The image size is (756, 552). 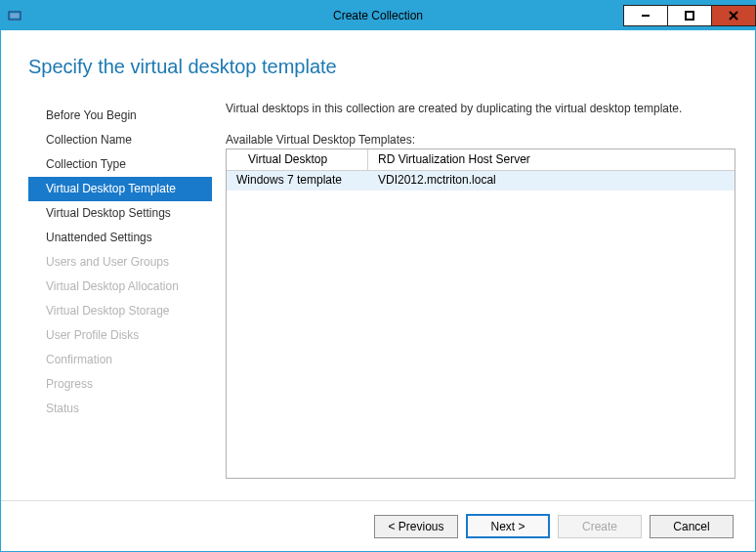 What do you see at coordinates (690, 16) in the screenshot?
I see `maximize-button` at bounding box center [690, 16].